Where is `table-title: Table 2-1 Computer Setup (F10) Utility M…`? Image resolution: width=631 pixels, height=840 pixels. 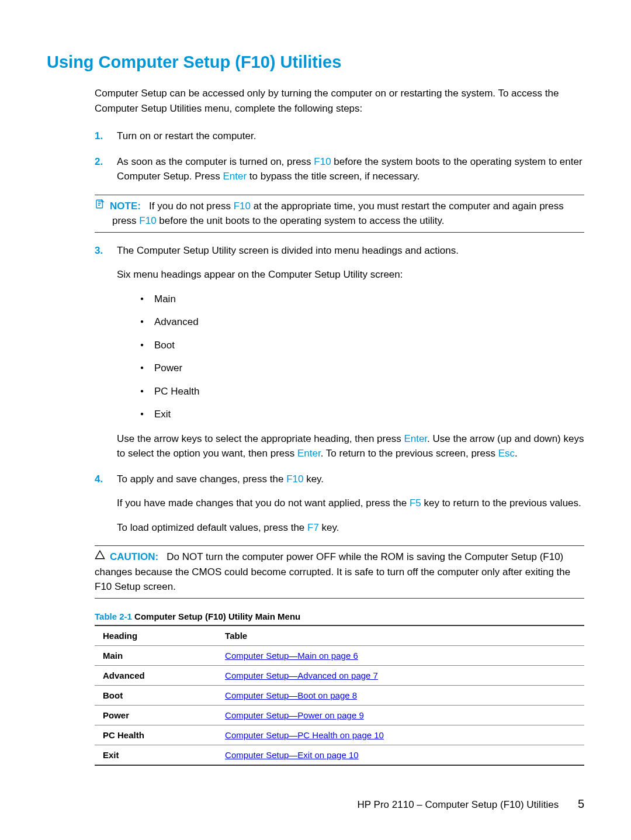
table-title: Table 2-1 Computer Setup (F10) Utility M… is located at coordinates (339, 616).